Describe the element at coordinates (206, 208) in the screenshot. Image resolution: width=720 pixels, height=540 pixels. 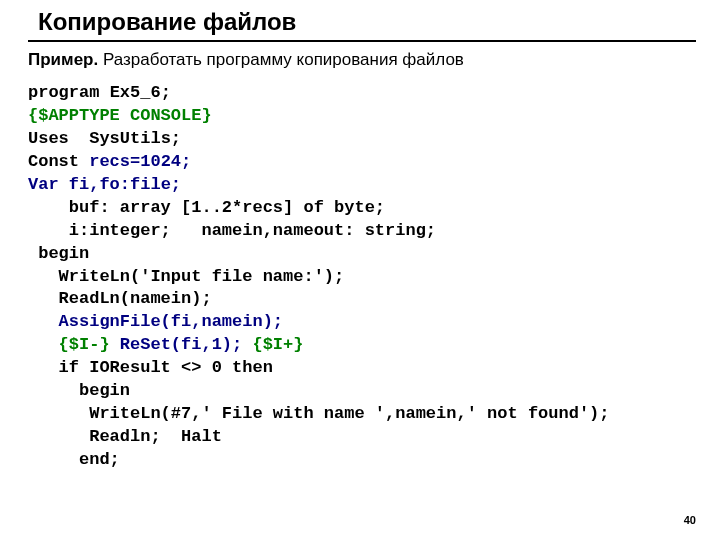
I see `code-line-6: buf: array [1..2*recs] of byte;` at that location.